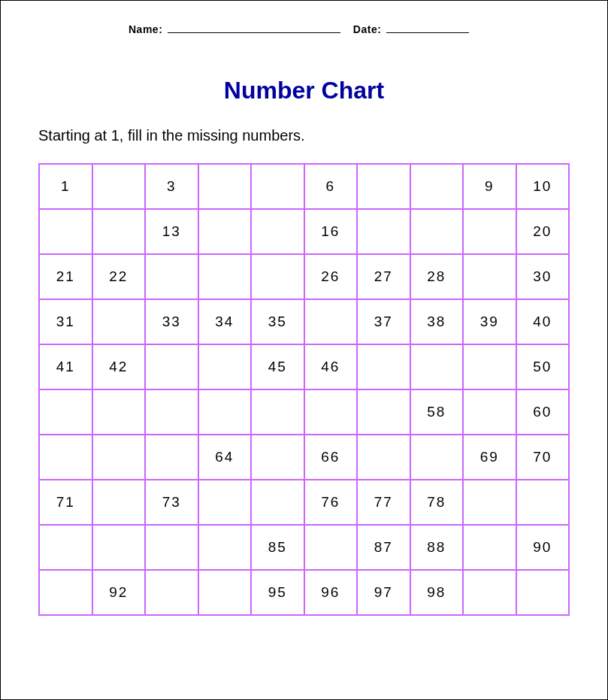 The width and height of the screenshot is (608, 700). What do you see at coordinates (331, 367) in the screenshot?
I see `grid-cell: 46` at bounding box center [331, 367].